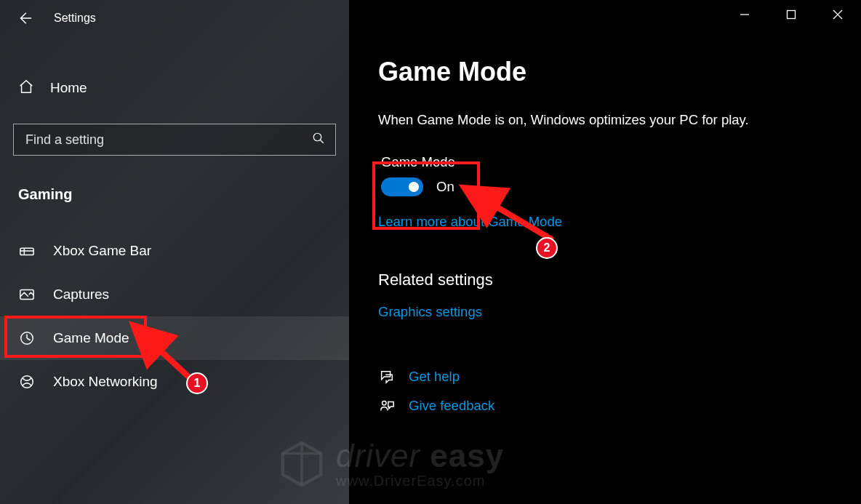  Describe the element at coordinates (745, 15) in the screenshot. I see `minimize-button` at that location.